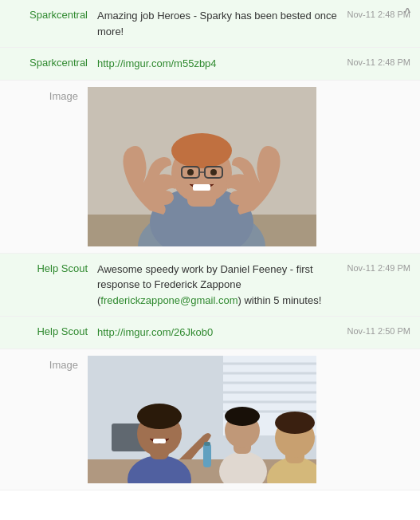 The height and width of the screenshot is (520, 420). Describe the element at coordinates (53, 268) in the screenshot. I see `sender-helpscout-1: Help Scout` at that location.